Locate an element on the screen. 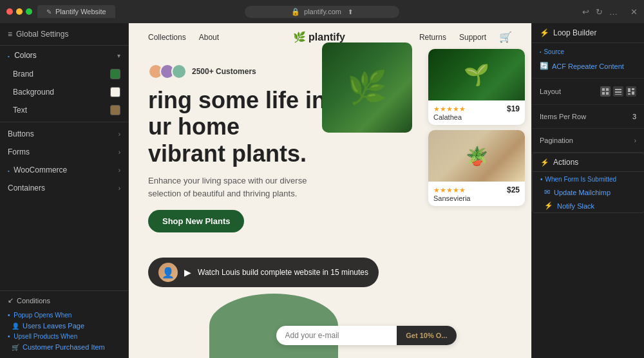 The height and width of the screenshot is (358, 644). popup-section-title: • Popup Opens When is located at coordinates (64, 316).